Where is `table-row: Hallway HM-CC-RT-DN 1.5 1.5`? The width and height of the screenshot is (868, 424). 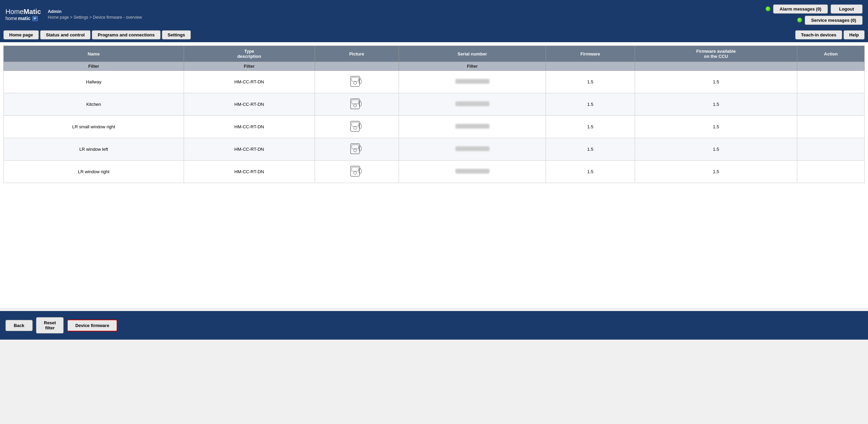 table-row: Hallway HM-CC-RT-DN 1.5 1.5 is located at coordinates (434, 82).